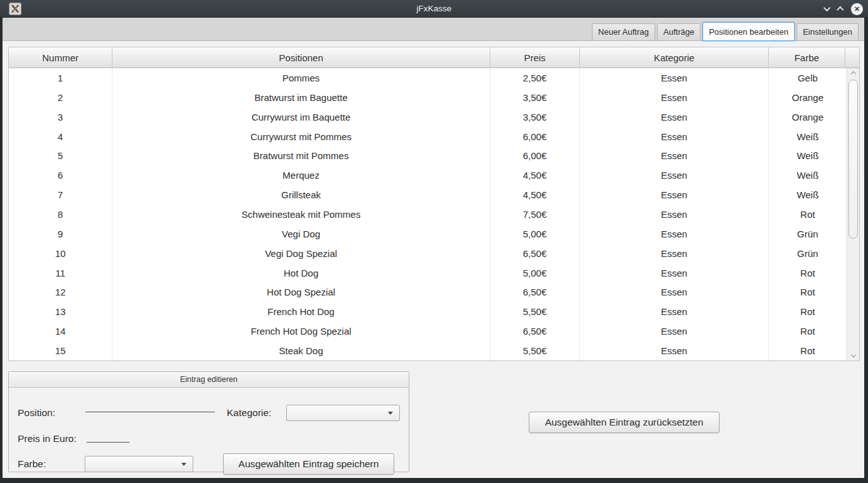 The height and width of the screenshot is (483, 868). I want to click on reset-entry-button: Ausgewählten Eintrag zurücksetzten, so click(624, 422).